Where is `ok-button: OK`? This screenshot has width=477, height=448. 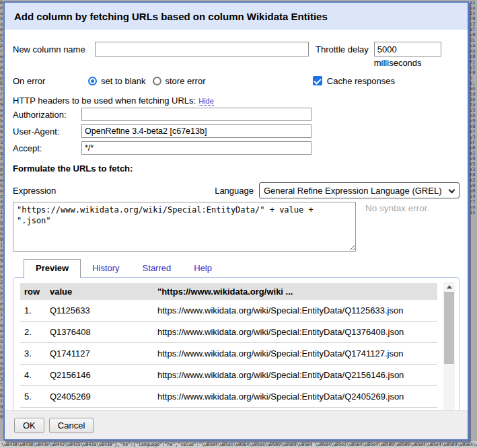 ok-button: OK is located at coordinates (30, 425).